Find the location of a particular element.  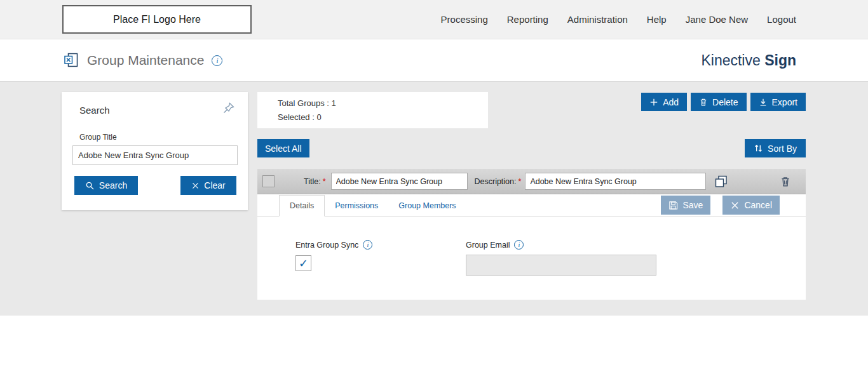

group-title-search-input is located at coordinates (155, 155).